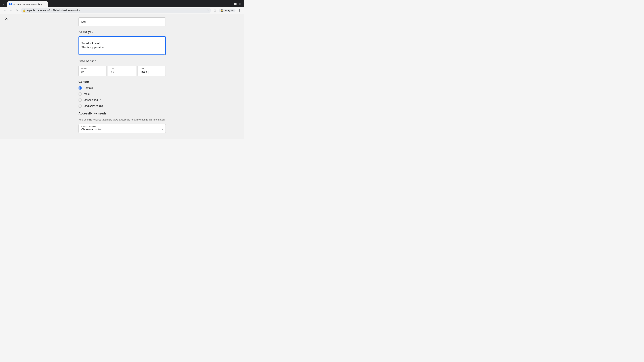  Describe the element at coordinates (87, 94) in the screenshot. I see `gender-male-label: Male` at that location.